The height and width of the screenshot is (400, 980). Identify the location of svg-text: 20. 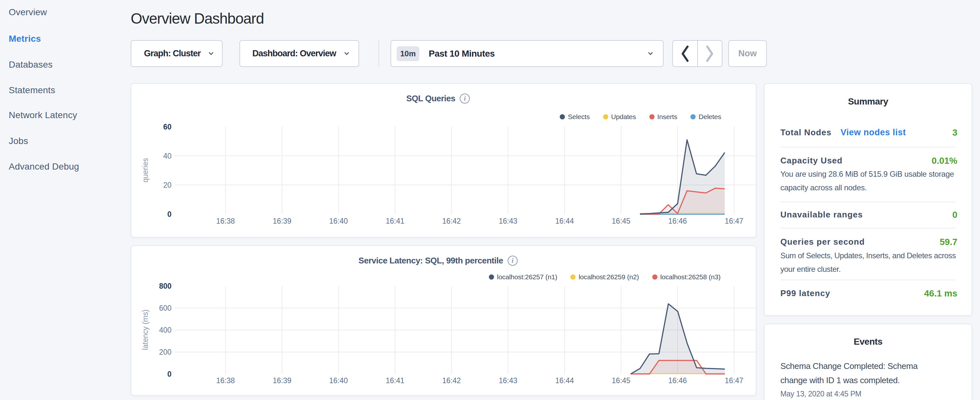
(167, 185).